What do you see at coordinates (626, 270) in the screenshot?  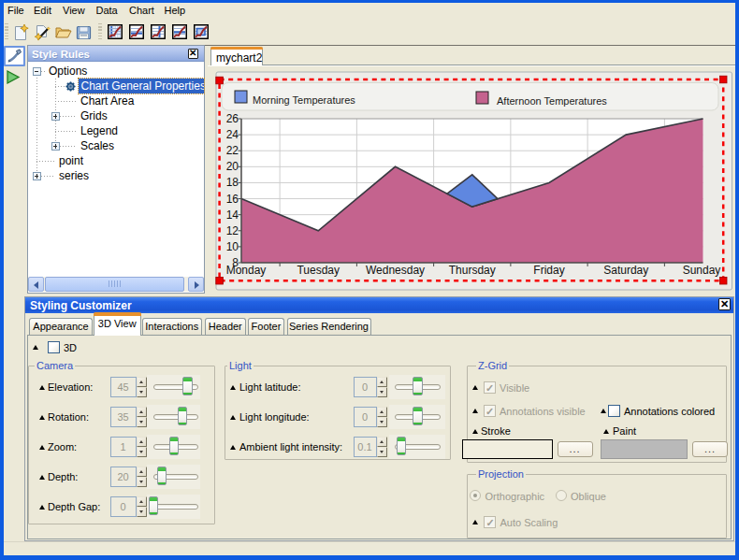 I see `svg-text: Saturday` at bounding box center [626, 270].